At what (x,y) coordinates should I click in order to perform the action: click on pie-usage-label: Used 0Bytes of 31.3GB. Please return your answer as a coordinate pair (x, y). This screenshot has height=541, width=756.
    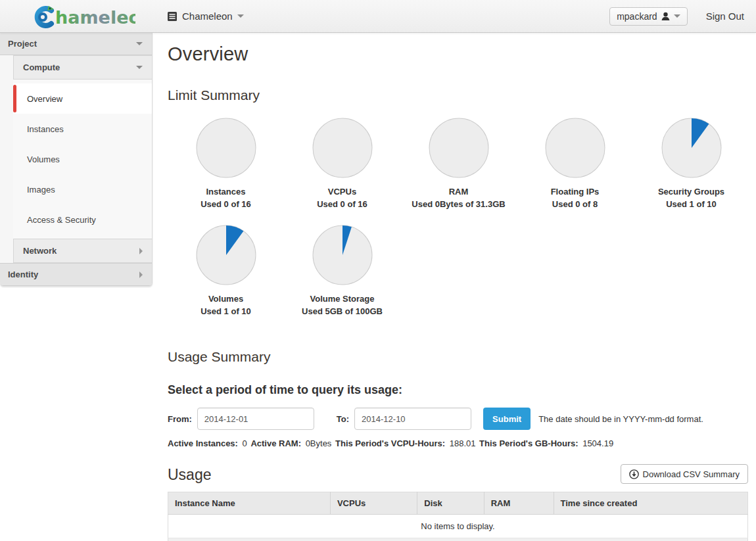
    Looking at the image, I should click on (458, 204).